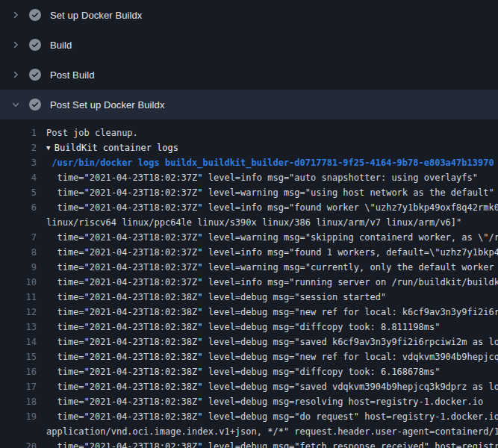 The height and width of the screenshot is (448, 498). I want to click on chevron-down-icon, so click(16, 105).